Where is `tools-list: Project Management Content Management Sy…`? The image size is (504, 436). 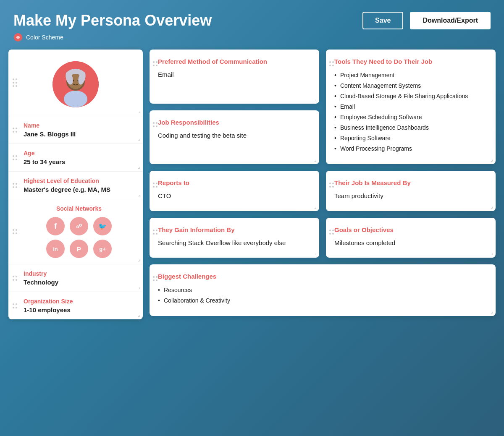
tools-list: Project Management Content Management Sy… is located at coordinates (411, 112).